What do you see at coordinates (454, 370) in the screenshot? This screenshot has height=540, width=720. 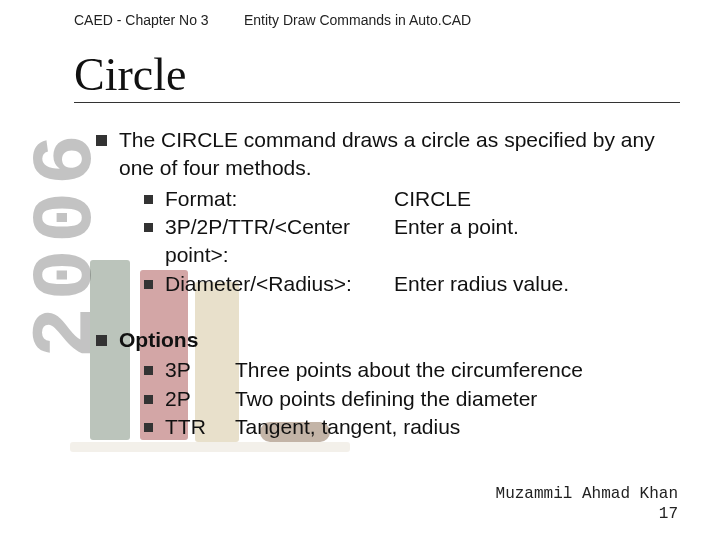 I see `option-desc: Three points about the circumference` at bounding box center [454, 370].